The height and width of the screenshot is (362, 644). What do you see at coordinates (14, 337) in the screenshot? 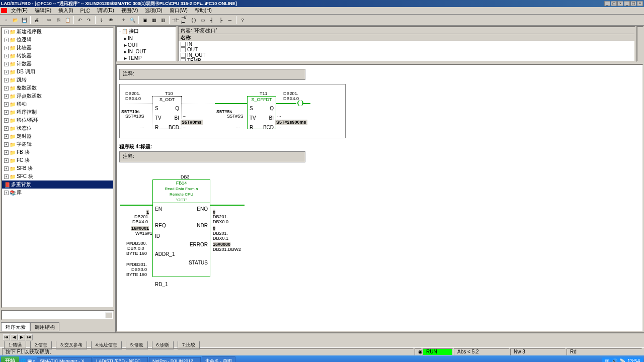
I see `tab-prev-icon: ◀` at bounding box center [14, 337].